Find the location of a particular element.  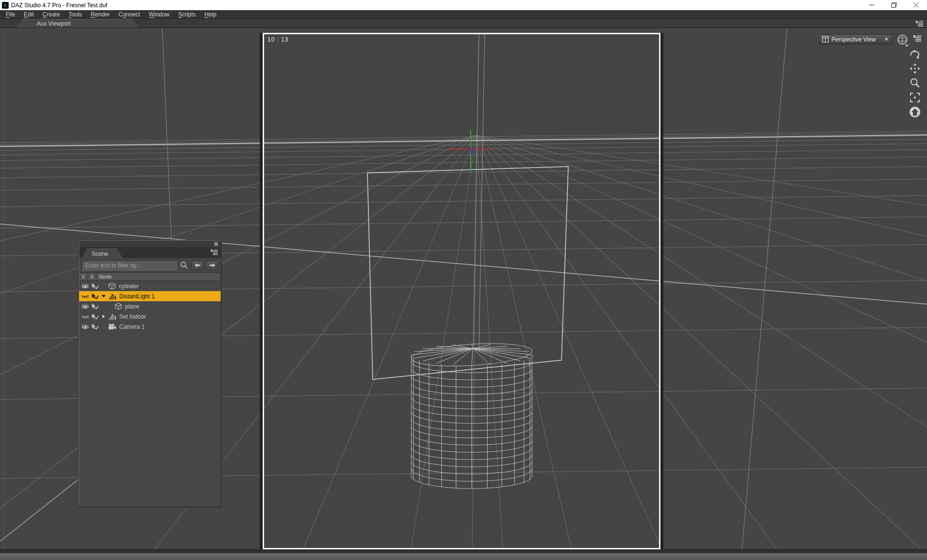

filter-next-button is located at coordinates (212, 266).